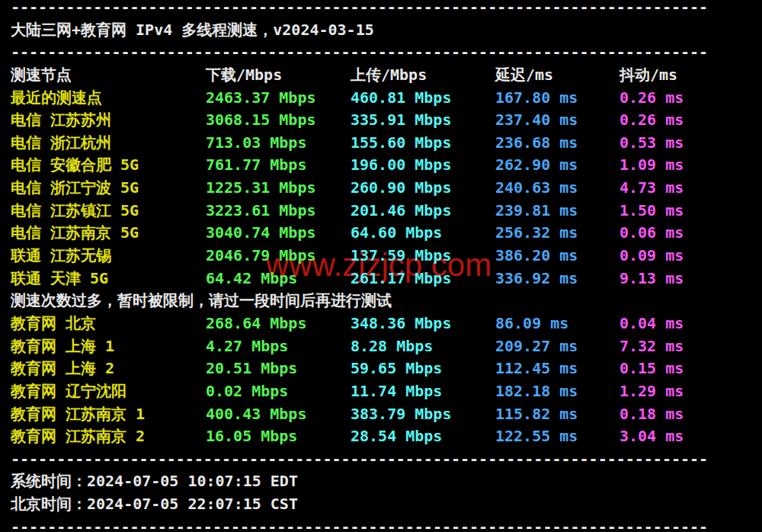 The image size is (762, 532). Describe the element at coordinates (278, 75) in the screenshot. I see `header-download: 下载/Mbps` at that location.